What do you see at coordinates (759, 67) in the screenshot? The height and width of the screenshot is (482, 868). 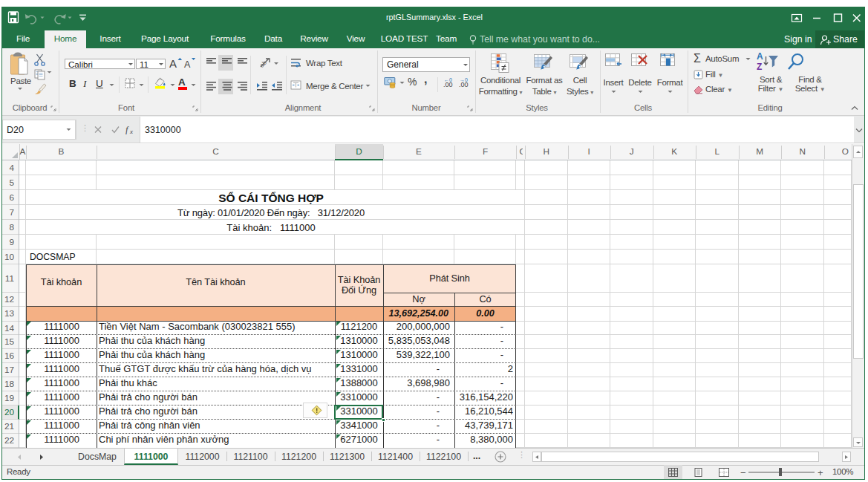 I see `svg-text: Z` at bounding box center [759, 67].